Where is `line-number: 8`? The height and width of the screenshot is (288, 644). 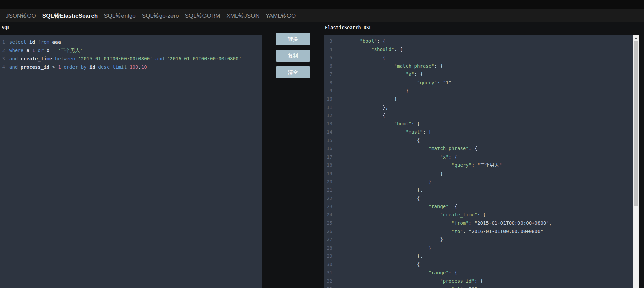 line-number: 8 is located at coordinates (328, 83).